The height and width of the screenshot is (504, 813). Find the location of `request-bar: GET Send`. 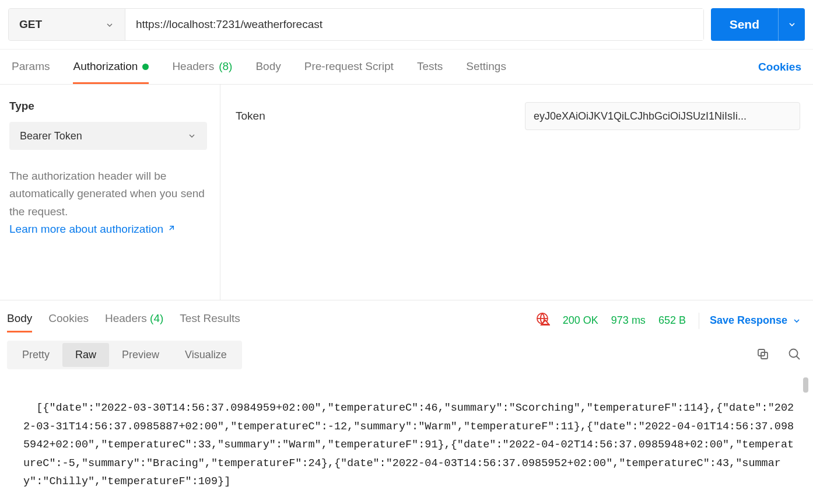

request-bar: GET Send is located at coordinates (406, 24).